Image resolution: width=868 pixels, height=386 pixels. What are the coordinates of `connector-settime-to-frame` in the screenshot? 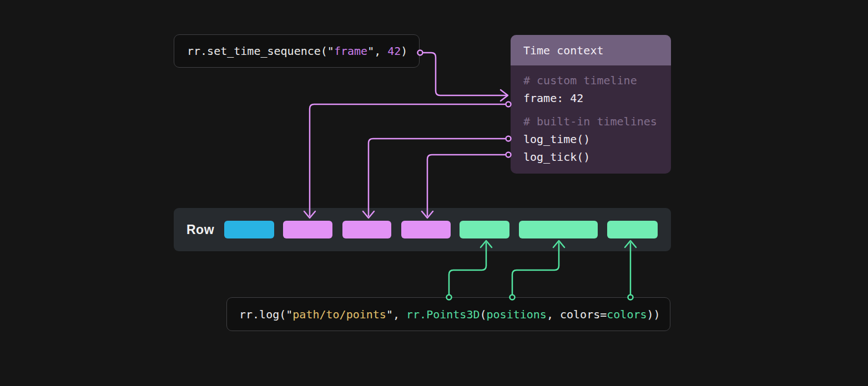 It's located at (463, 76).